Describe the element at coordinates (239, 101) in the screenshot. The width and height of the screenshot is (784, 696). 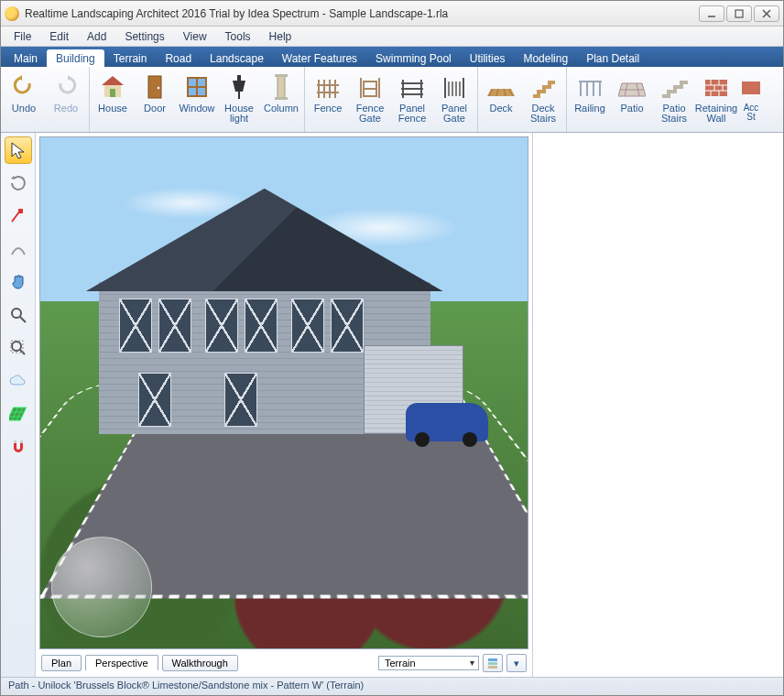
I see `house-light-button: House light` at that location.